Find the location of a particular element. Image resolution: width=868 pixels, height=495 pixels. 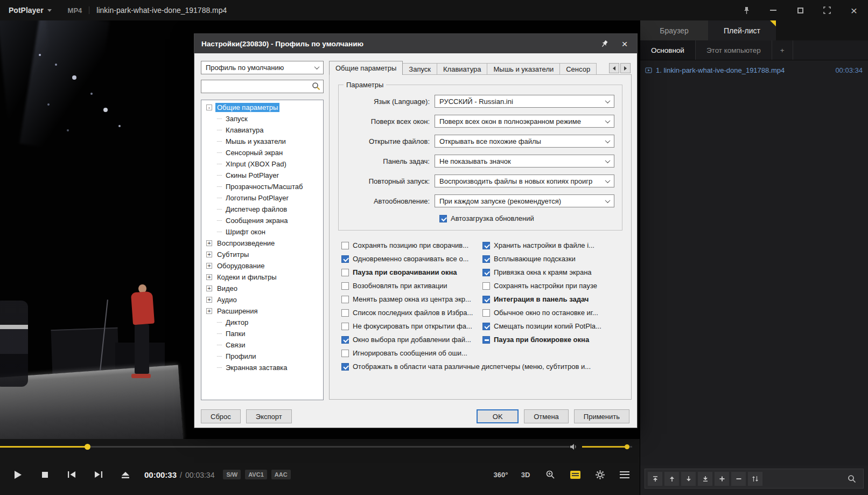

checkbox-row: Список последних файлов в Избра... is located at coordinates (412, 312).